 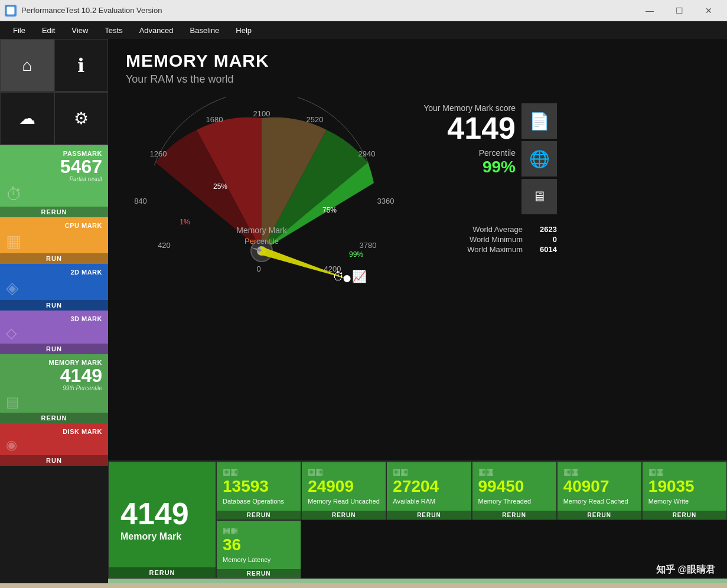 I want to click on mem-read-cached-score: 40907, so click(x=599, y=486).